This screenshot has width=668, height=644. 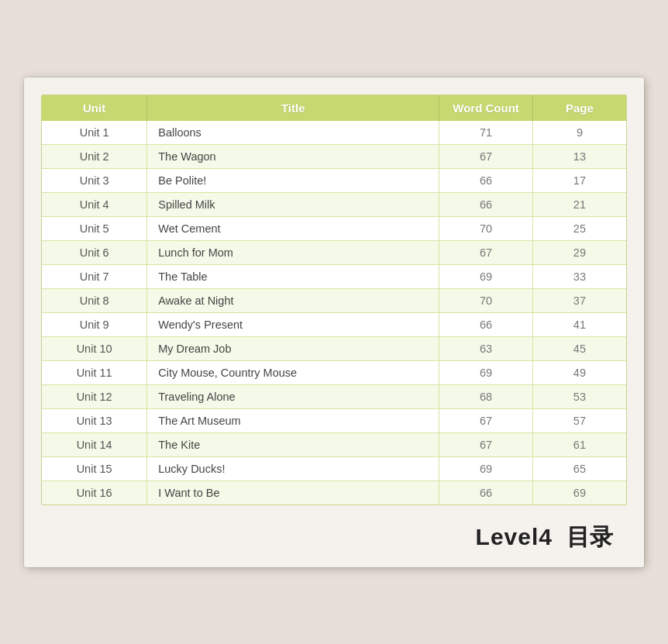 What do you see at coordinates (293, 372) in the screenshot?
I see `cell-title: City Mouse, Country Mouse` at bounding box center [293, 372].